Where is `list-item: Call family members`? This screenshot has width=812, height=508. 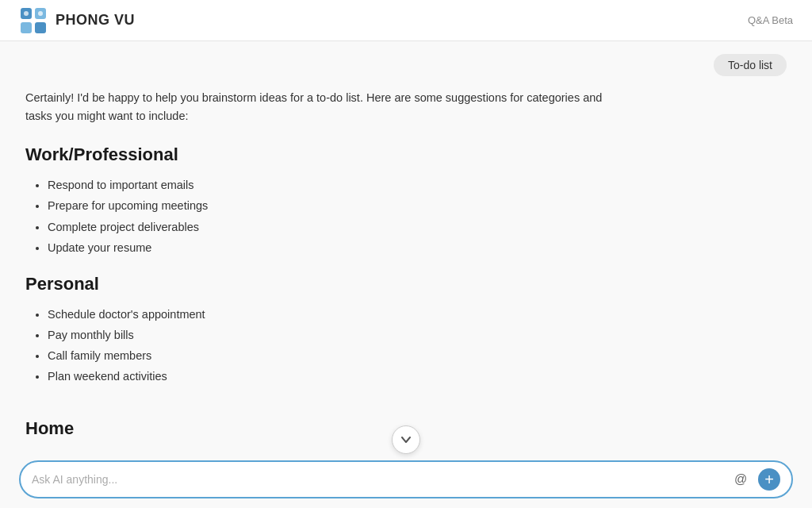
list-item: Call family members is located at coordinates (336, 356).